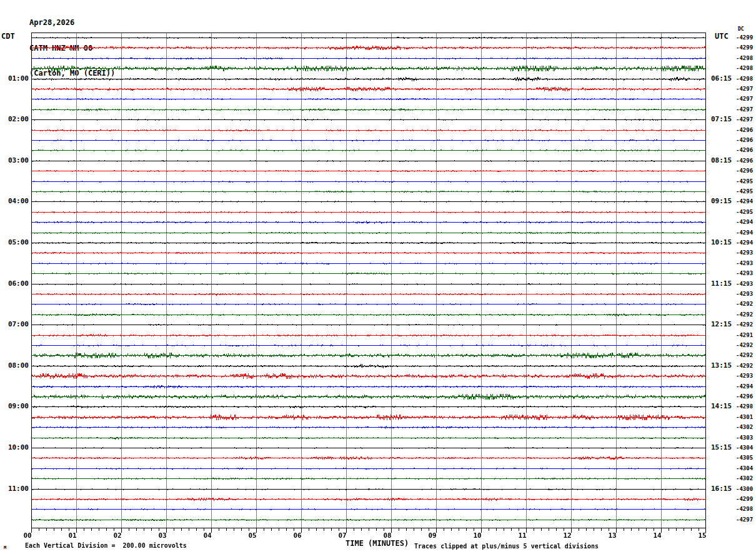  Describe the element at coordinates (506, 546) in the screenshot. I see `clipping-note: Traces clipped at plus/minus 5 vertical …` at that location.